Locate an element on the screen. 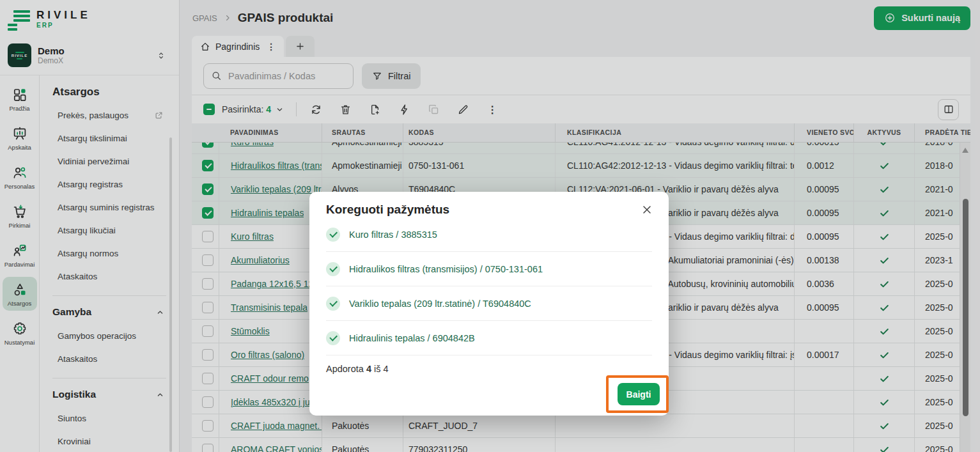  finish-button: Baigti is located at coordinates (639, 394).